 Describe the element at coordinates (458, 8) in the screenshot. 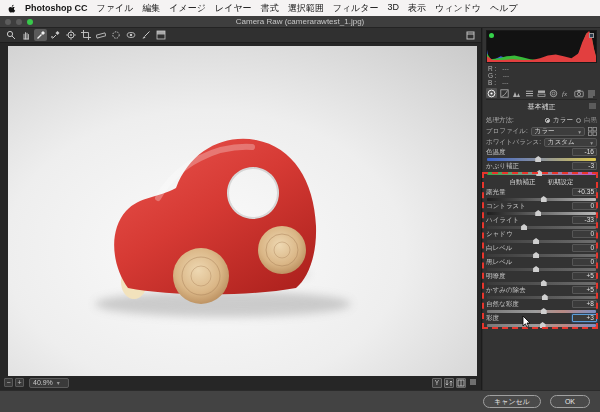

I see `menu-item-9: ウィンドウ` at that location.